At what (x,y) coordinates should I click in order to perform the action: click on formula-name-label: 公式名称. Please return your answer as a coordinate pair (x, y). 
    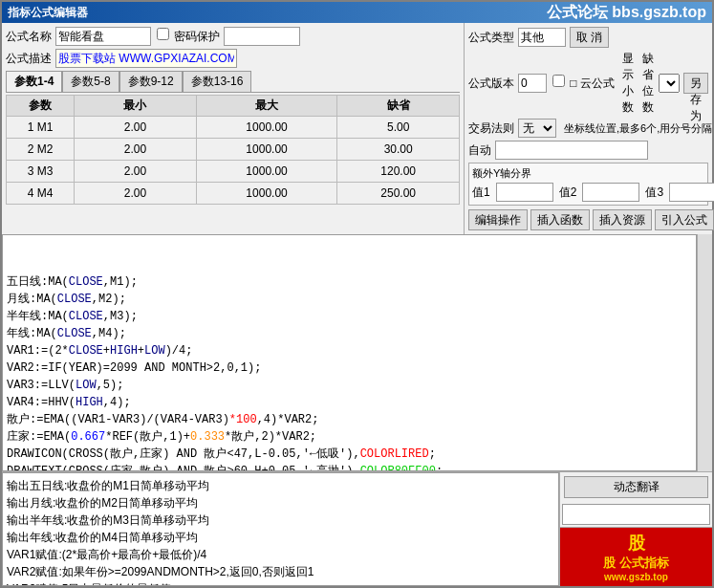
    Looking at the image, I should click on (29, 36).